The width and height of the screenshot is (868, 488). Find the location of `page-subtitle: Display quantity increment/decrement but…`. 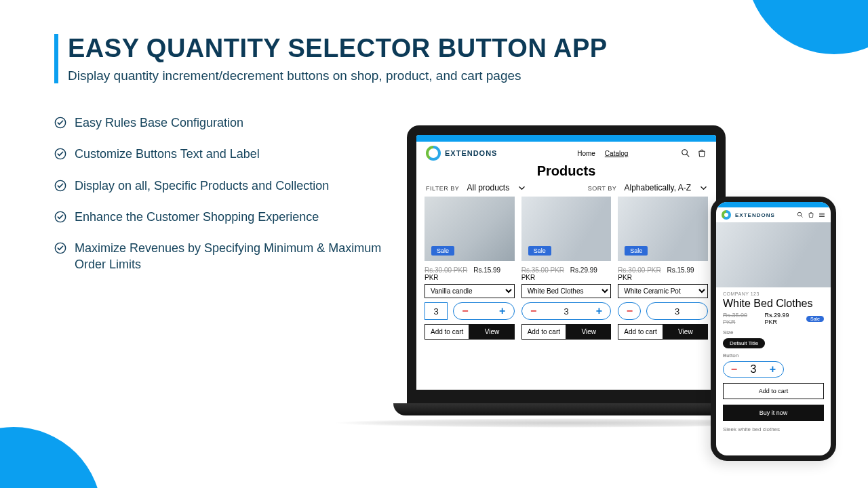

page-subtitle: Display quantity increment/decrement but… is located at coordinates (448, 76).